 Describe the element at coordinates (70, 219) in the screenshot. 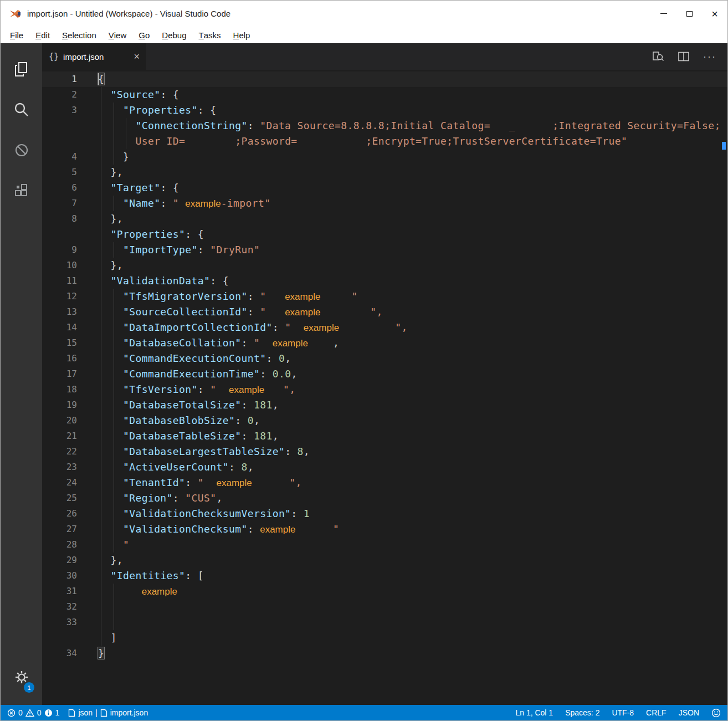

I see `line-number: 8` at that location.